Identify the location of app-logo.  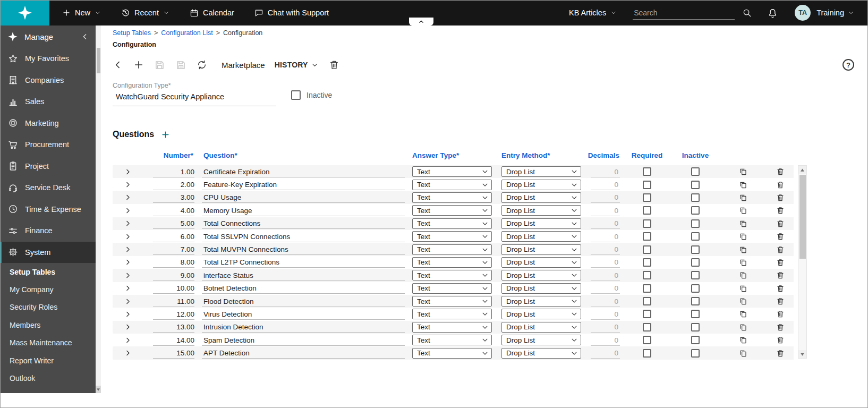
(24, 13).